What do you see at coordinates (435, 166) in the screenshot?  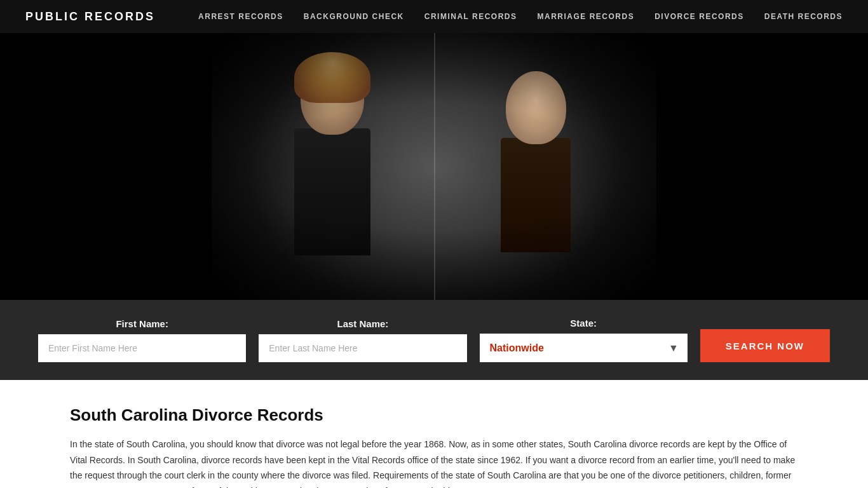 I see `image-divider` at bounding box center [435, 166].